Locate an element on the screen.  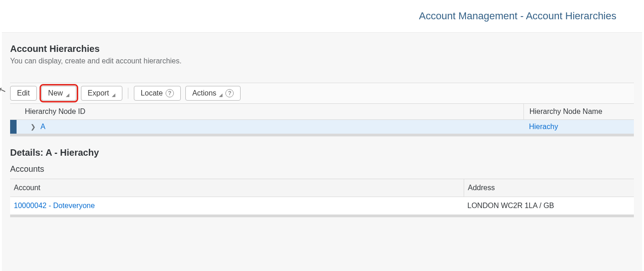
actions-button-label: Actions is located at coordinates (204, 93).